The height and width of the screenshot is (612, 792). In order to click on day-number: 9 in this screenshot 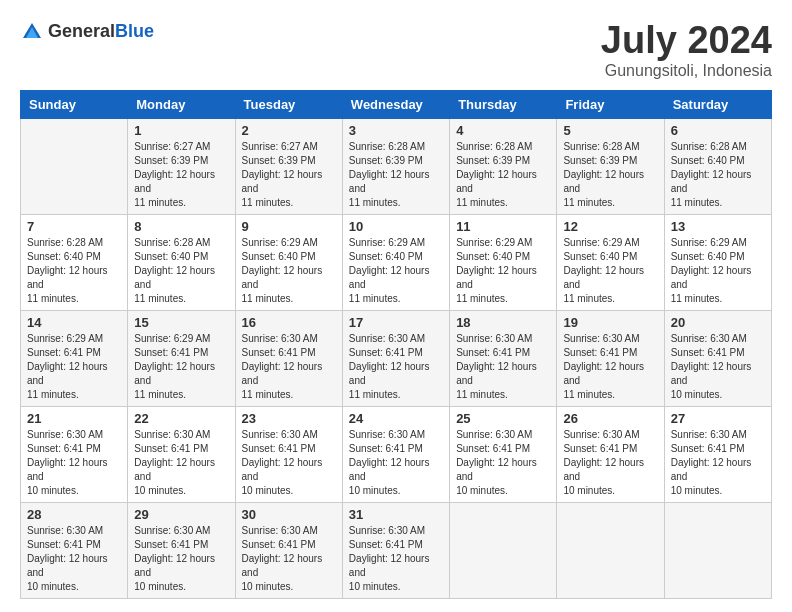, I will do `click(289, 226)`.